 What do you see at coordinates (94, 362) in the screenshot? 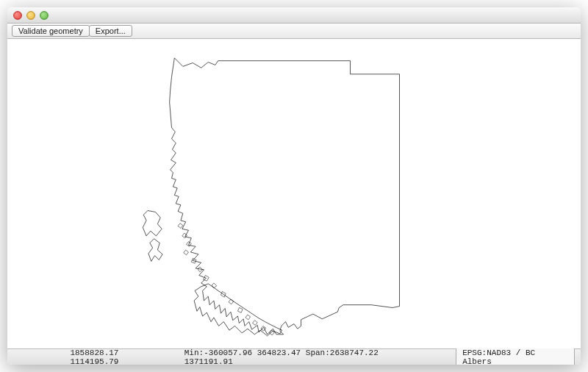
I see `cursor-y: 1114195.79` at bounding box center [94, 362].